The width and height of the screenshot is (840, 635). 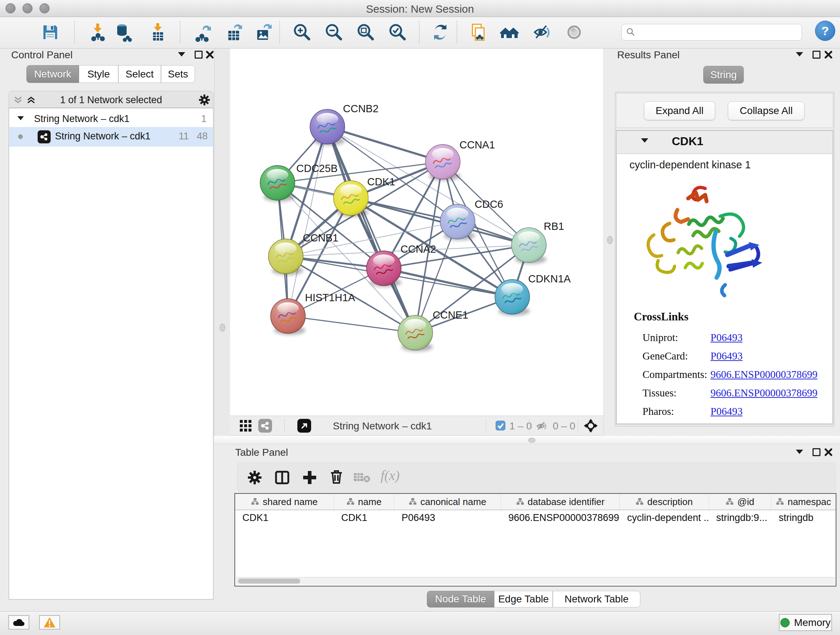 What do you see at coordinates (800, 54) in the screenshot?
I see `results-panel-menu-icon` at bounding box center [800, 54].